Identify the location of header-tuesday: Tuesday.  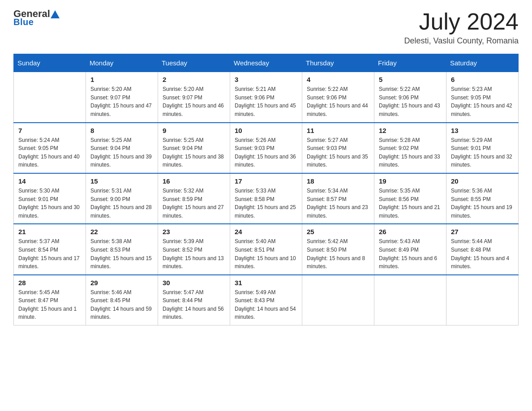
(194, 63).